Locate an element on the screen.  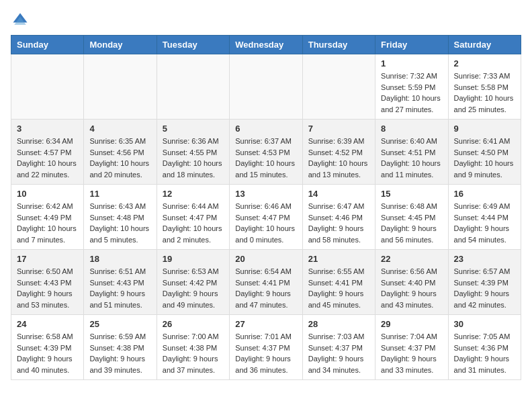
day-number: 1 is located at coordinates (411, 63).